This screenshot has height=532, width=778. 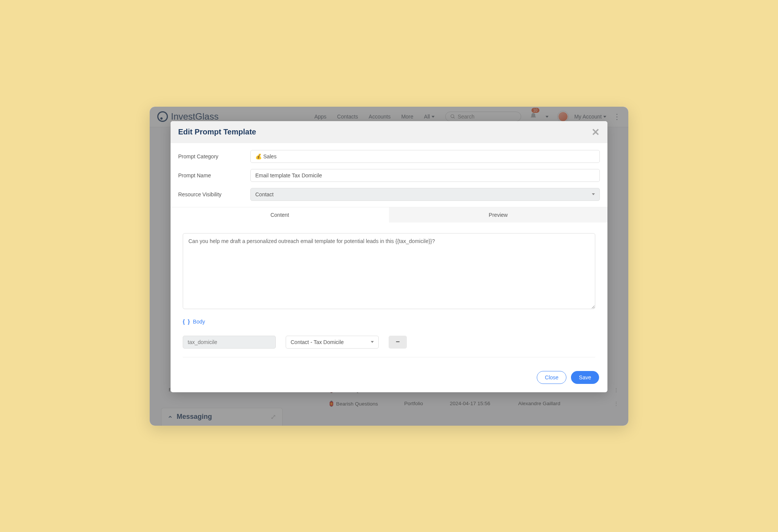 I want to click on modal-header: Edit Prompt Template ✕, so click(x=389, y=132).